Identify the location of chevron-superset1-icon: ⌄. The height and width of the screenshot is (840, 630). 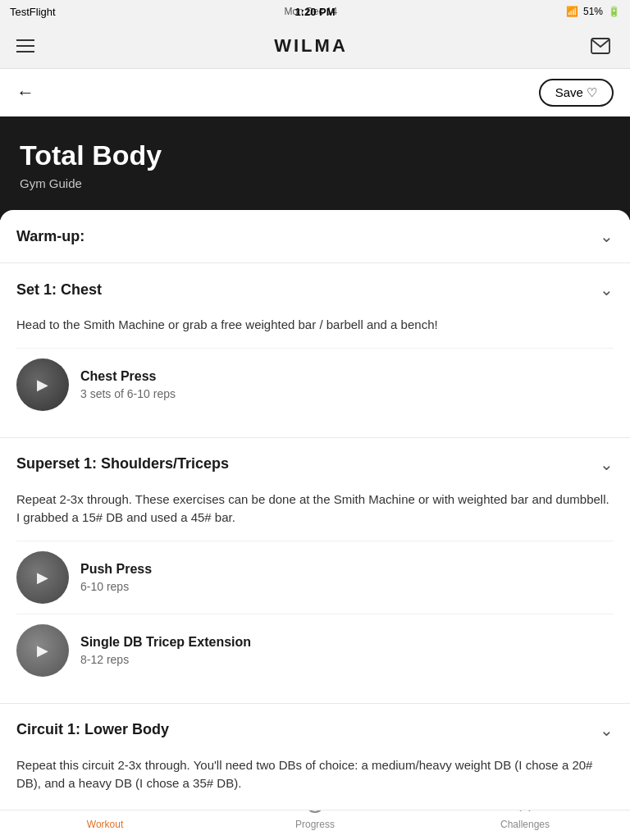
(607, 464).